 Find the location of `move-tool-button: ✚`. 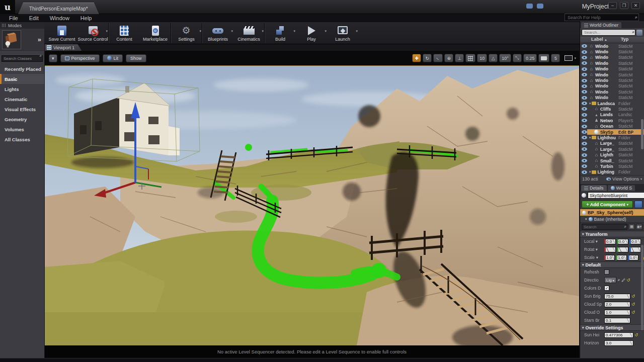

move-tool-button: ✚ is located at coordinates (417, 58).